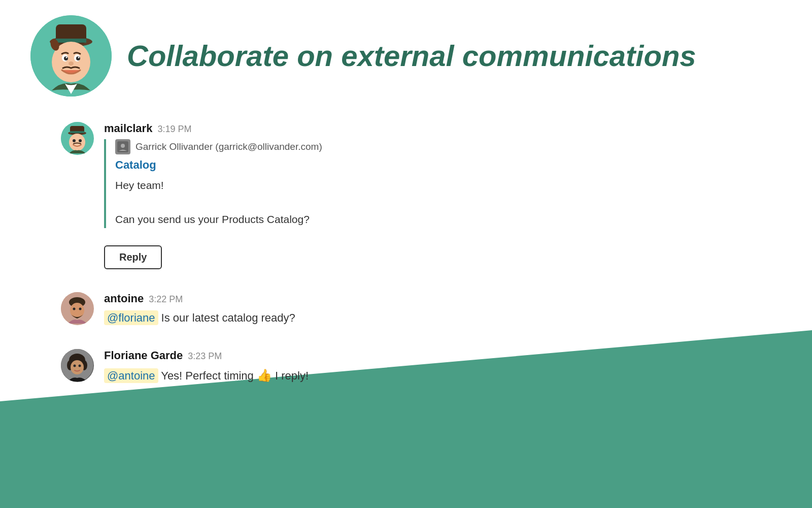  I want to click on message-header-floriane: Floriane Garde 3:23 PM, so click(443, 356).